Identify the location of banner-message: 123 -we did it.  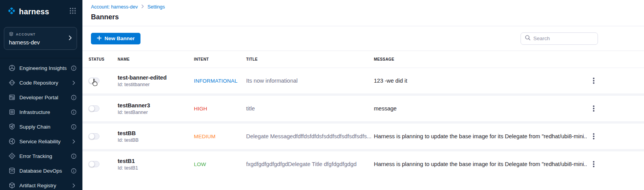
(391, 81).